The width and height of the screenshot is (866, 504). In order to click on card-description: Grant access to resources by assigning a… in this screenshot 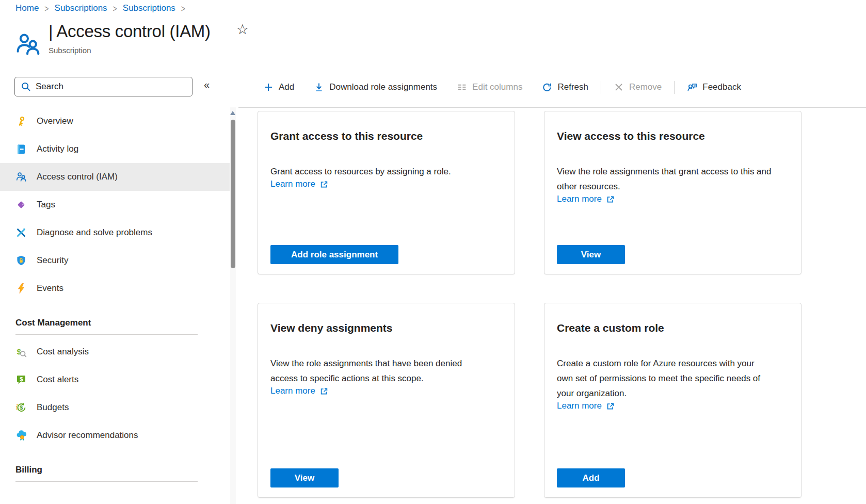, I will do `click(378, 171)`.